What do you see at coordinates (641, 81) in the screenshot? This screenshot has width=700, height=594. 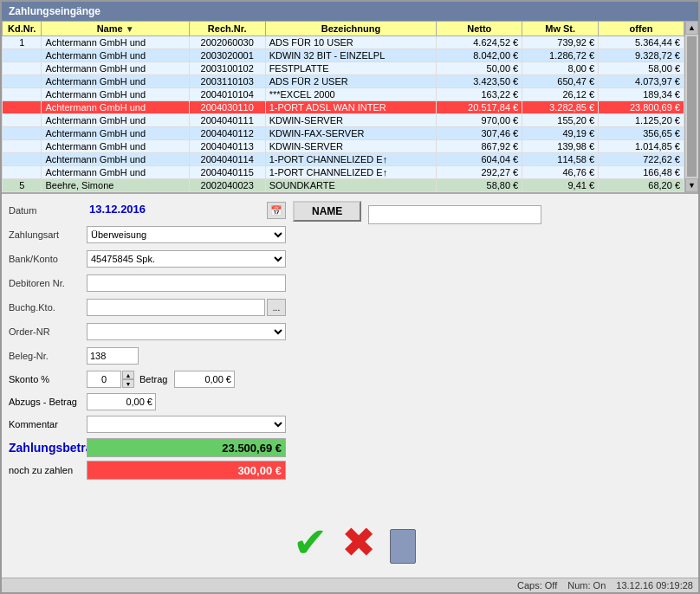 I see `cell-offen: 4.073,97 €` at bounding box center [641, 81].